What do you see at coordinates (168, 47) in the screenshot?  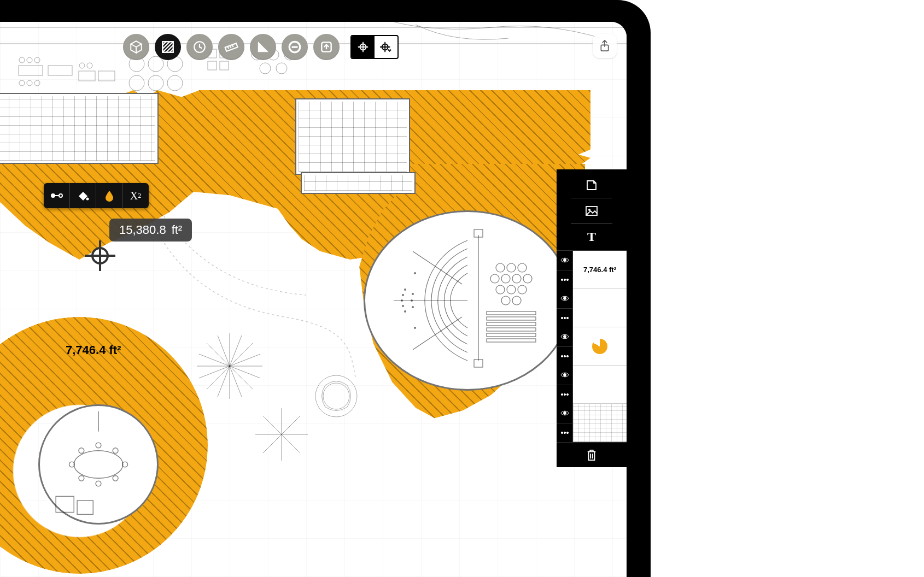 I see `hatch-fill-tool` at bounding box center [168, 47].